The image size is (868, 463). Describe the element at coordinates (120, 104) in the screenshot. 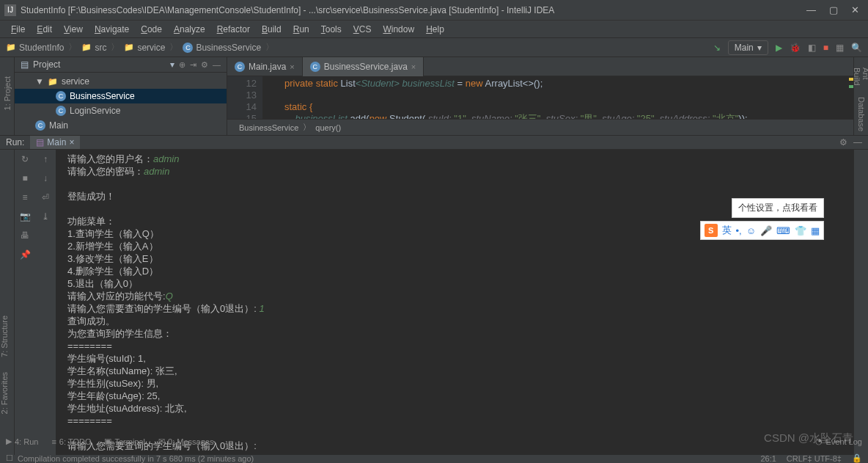

I see `project-tree: ▼📁serviceCBusinessServiceCLoginServiceCM…` at that location.